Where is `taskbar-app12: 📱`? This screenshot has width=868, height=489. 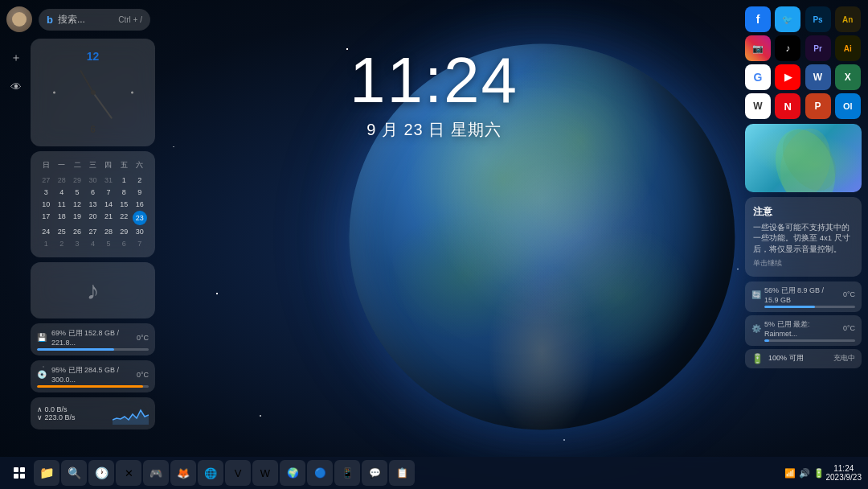
taskbar-app12: 📱 is located at coordinates (347, 473).